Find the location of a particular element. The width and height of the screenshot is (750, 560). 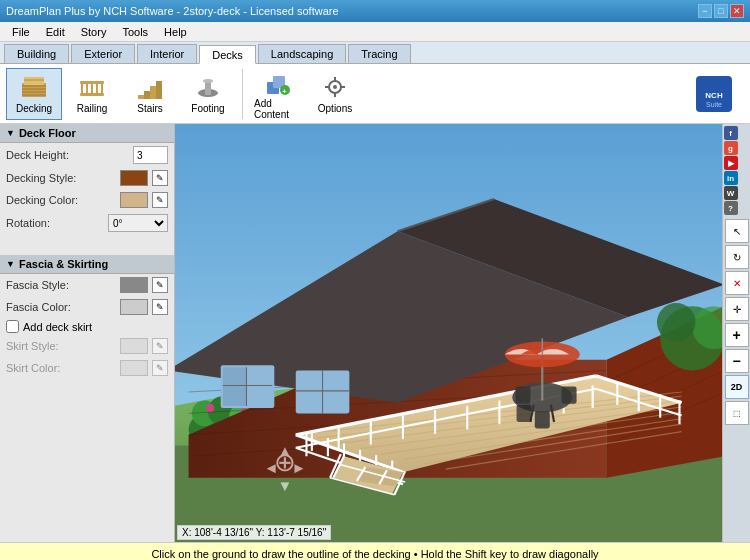

skirt-style-edit: ✎ is located at coordinates (160, 346).